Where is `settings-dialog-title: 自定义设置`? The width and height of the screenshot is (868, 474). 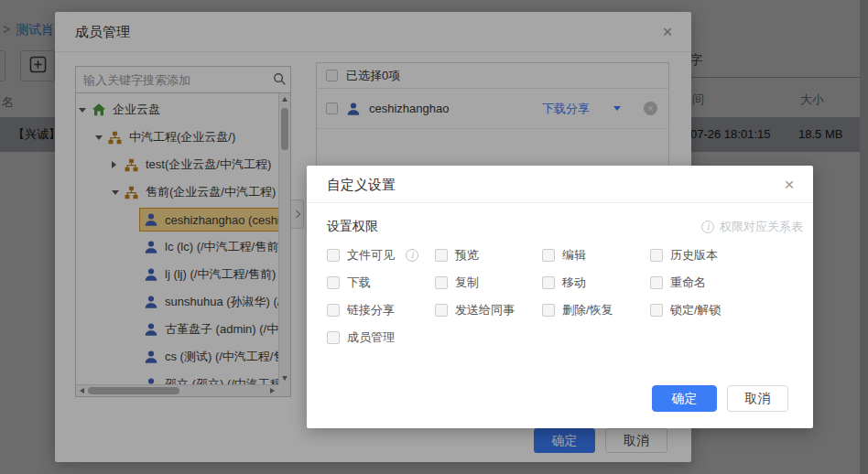 settings-dialog-title: 自定义设置 is located at coordinates (560, 185).